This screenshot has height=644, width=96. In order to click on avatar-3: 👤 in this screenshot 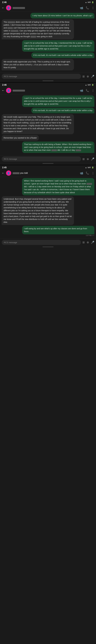, I will do `click(8, 173)`.